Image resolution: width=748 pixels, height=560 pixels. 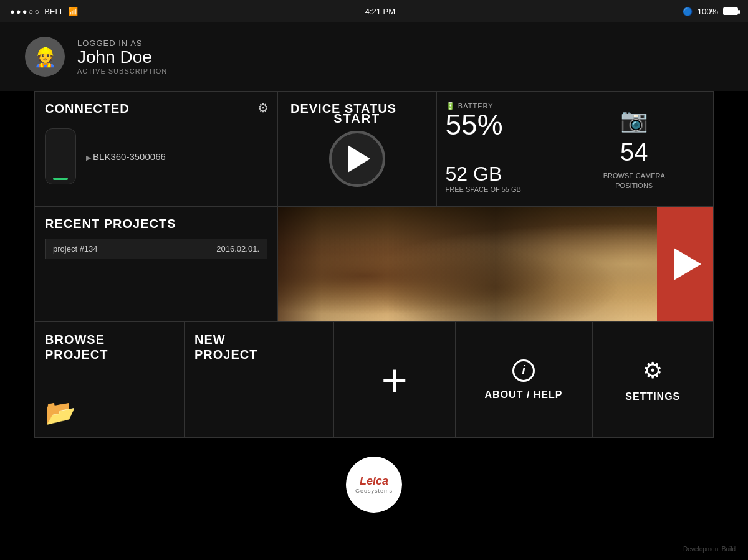 I want to click on bluetooth-icon: 🔵, so click(x=688, y=11).